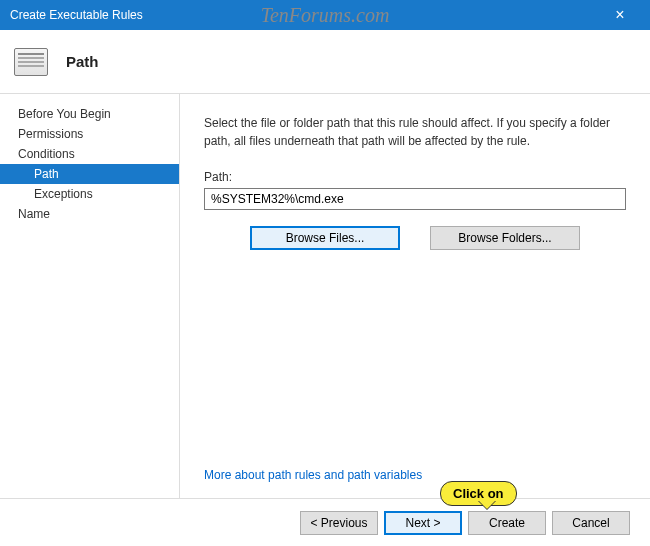 Image resolution: width=650 pixels, height=546 pixels. Describe the element at coordinates (82, 62) in the screenshot. I see `page-title: Path` at that location.